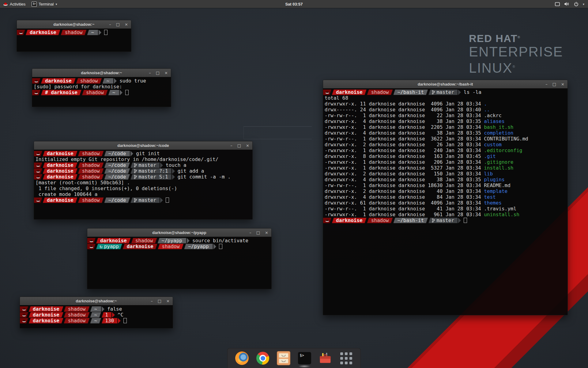 Image resolution: width=588 pixels, height=368 pixels. What do you see at coordinates (411, 92) in the screenshot?
I see `prompt-segment-path: ~/bash-it` at bounding box center [411, 92].